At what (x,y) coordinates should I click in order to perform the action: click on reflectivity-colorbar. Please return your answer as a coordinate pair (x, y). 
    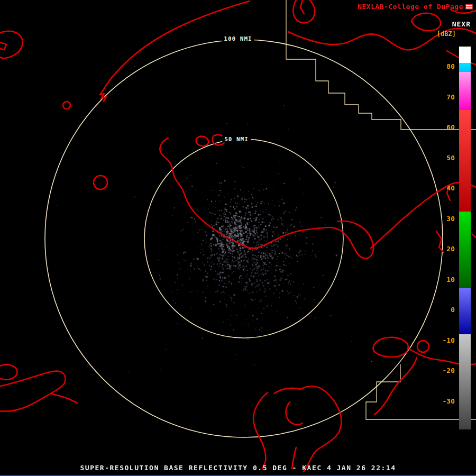
    Looking at the image, I should click on (465, 238).